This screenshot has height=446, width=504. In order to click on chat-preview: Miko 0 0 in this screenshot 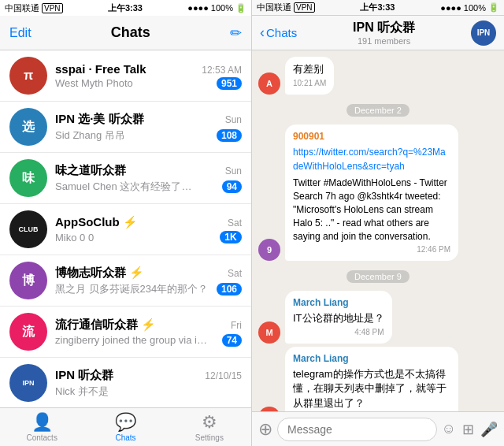, I will do `click(74, 238)`.